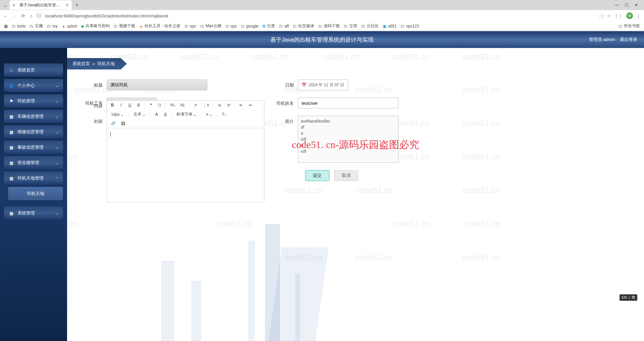  I want to click on sidebar-item-system: ▦ 系统管理 ⌄, so click(34, 213).